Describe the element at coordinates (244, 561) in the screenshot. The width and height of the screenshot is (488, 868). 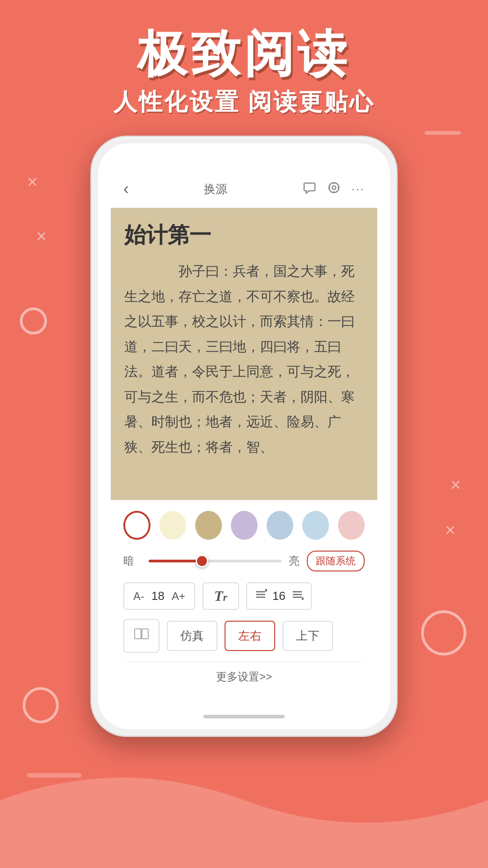
I see `brightness-row: 暗 亮 跟随系统` at that location.